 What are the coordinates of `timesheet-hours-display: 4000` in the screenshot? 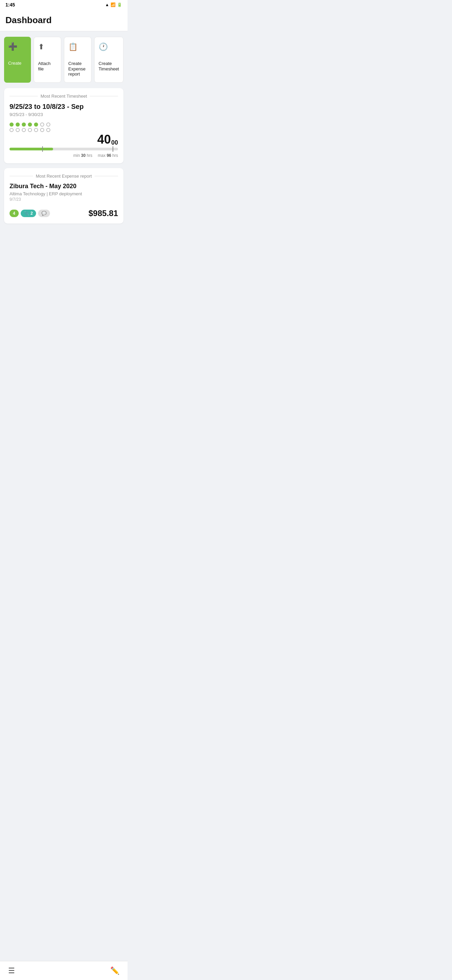 It's located at (64, 140).